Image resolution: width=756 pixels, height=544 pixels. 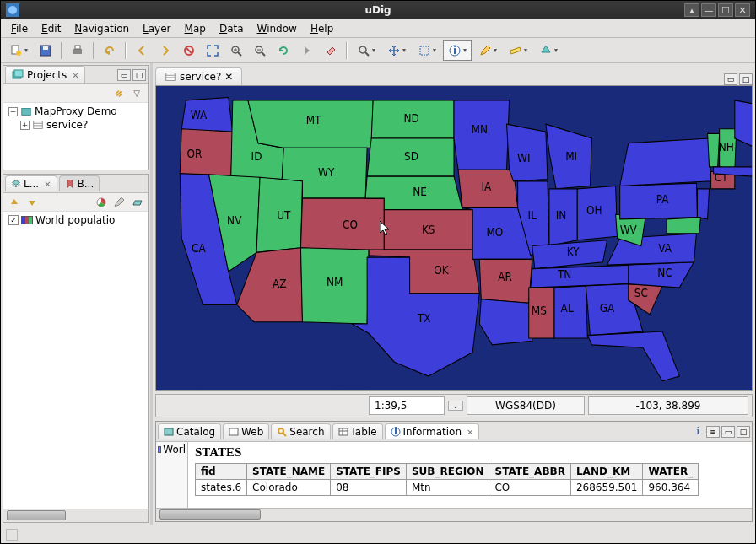 What do you see at coordinates (284, 51) in the screenshot?
I see `refresh-button` at bounding box center [284, 51].